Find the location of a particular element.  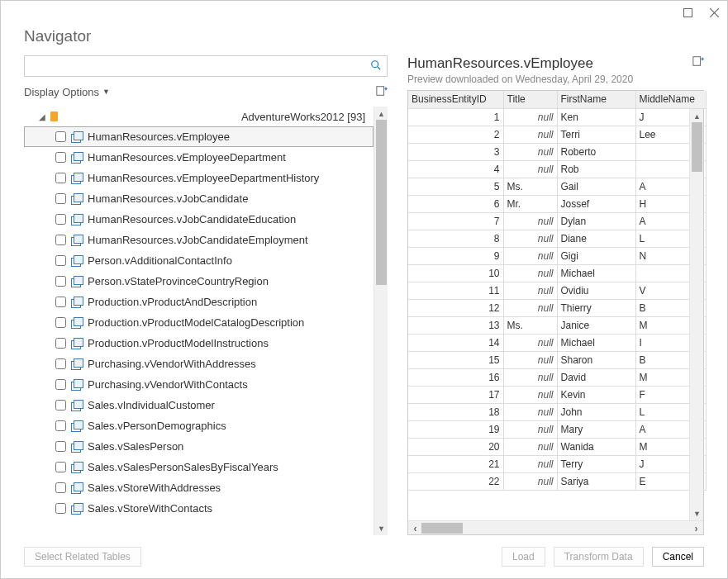

table-row: 5Ms.GailA is located at coordinates (557, 187).